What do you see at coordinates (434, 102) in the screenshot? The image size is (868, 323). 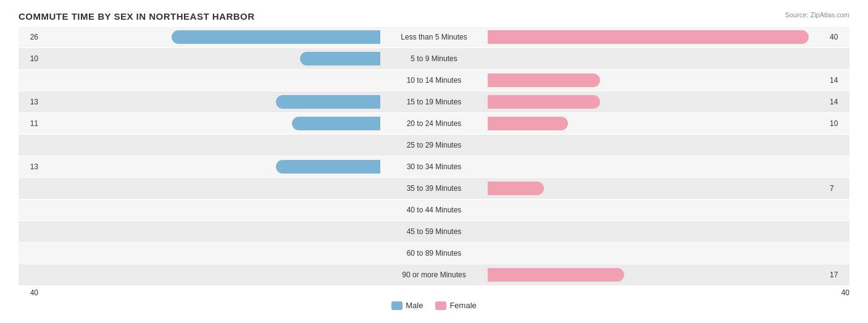 I see `row-label: 15 to 19 Minutes` at bounding box center [434, 102].